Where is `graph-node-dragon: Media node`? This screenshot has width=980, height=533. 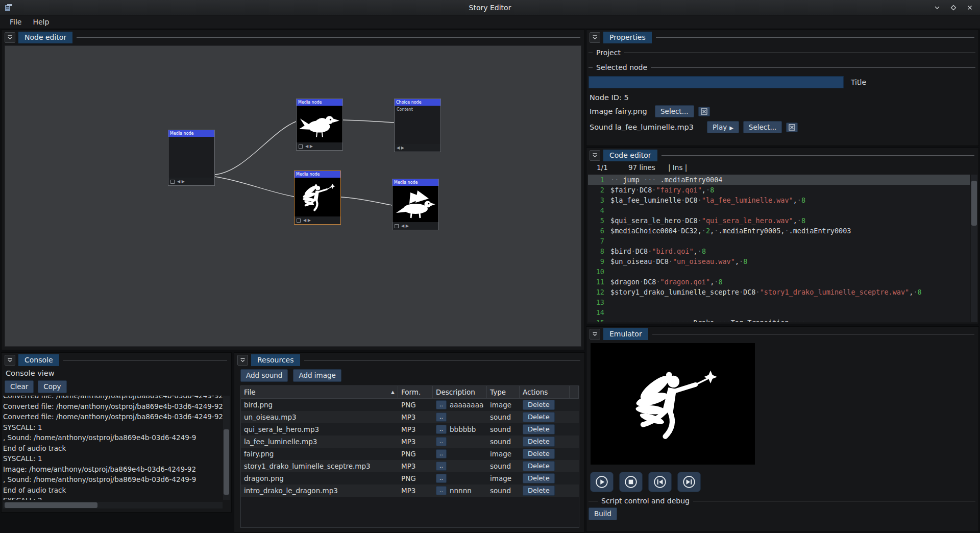 graph-node-dragon: Media node is located at coordinates (415, 204).